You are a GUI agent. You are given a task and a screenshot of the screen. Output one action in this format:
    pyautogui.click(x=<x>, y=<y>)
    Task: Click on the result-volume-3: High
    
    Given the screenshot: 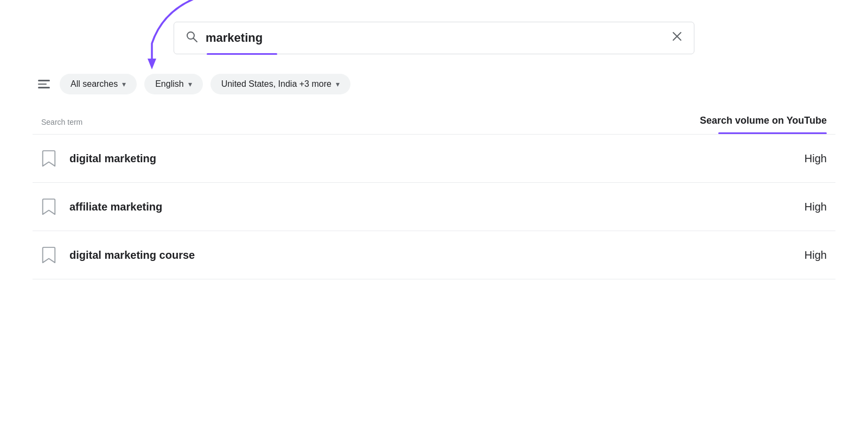 What is the action you would take?
    pyautogui.click(x=816, y=255)
    